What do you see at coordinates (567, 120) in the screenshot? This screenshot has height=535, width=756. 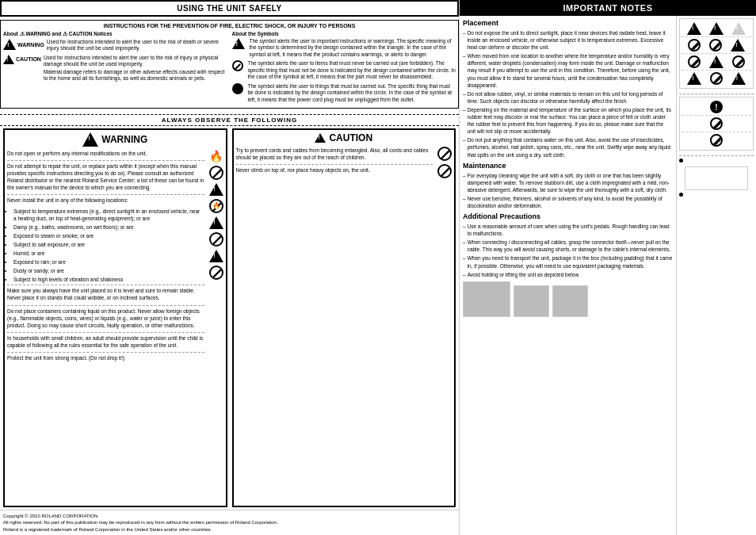 I see `placement-bullet-4: Depending on the material and temperatur…` at bounding box center [567, 120].